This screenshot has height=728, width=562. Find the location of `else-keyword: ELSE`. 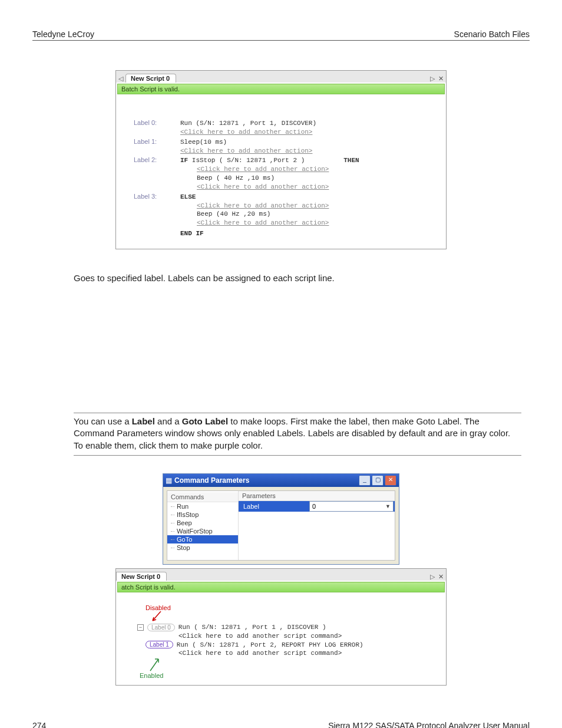

else-keyword: ELSE is located at coordinates (188, 197).